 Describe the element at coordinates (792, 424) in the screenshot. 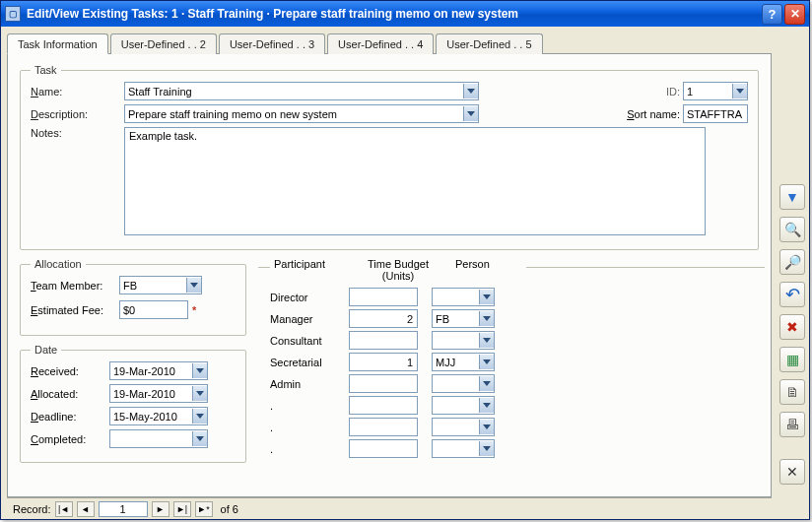

I see `printer-icon: 🖶` at that location.